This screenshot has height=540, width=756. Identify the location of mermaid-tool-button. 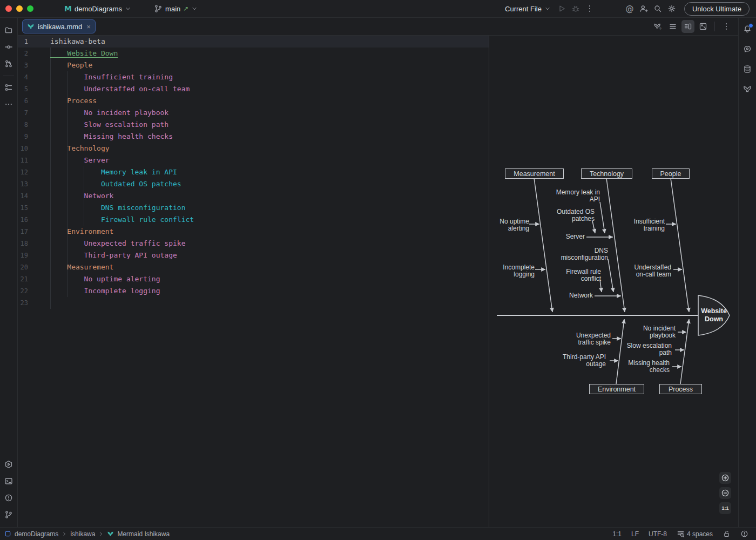
(747, 89).